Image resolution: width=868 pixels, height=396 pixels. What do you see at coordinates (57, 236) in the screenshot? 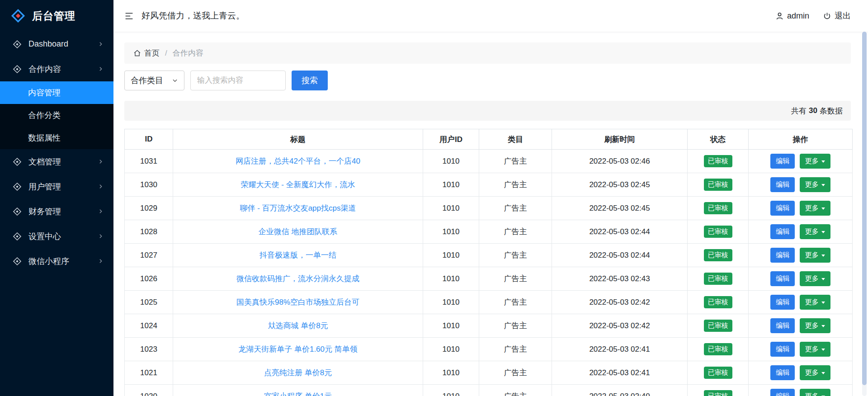
I see `sidebar-menu-item: 设置中心` at bounding box center [57, 236].